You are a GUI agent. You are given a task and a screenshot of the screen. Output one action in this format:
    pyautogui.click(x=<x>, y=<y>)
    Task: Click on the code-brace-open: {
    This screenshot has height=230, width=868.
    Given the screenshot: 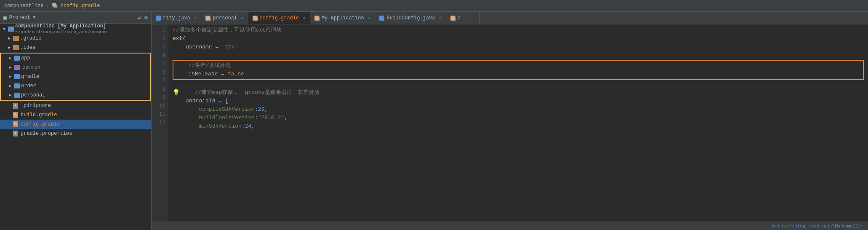 What is the action you would take?
    pyautogui.click(x=184, y=39)
    